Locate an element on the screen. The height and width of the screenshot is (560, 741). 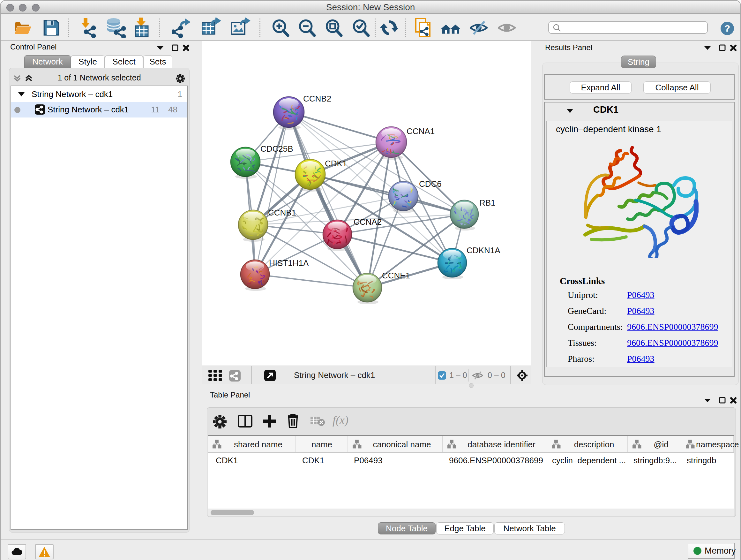
svg-text: HIST1H1A is located at coordinates (289, 263).